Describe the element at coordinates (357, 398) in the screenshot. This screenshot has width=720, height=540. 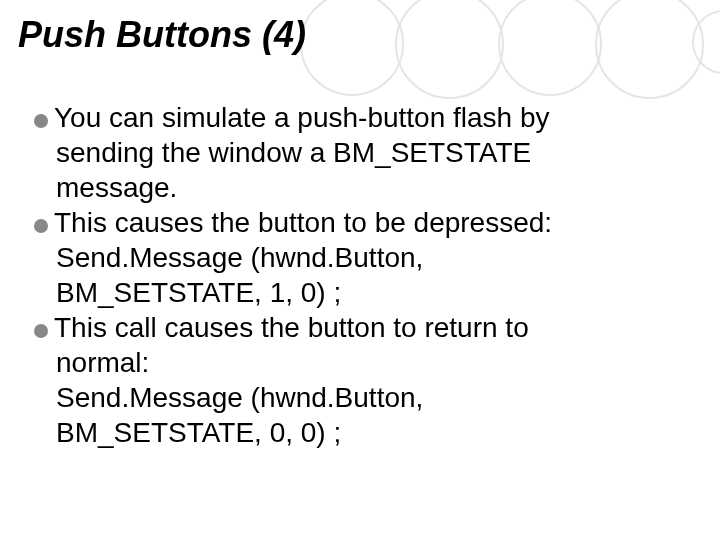
I see `bullet-3-line-3: Send.Message (hwnd.Button,` at that location.